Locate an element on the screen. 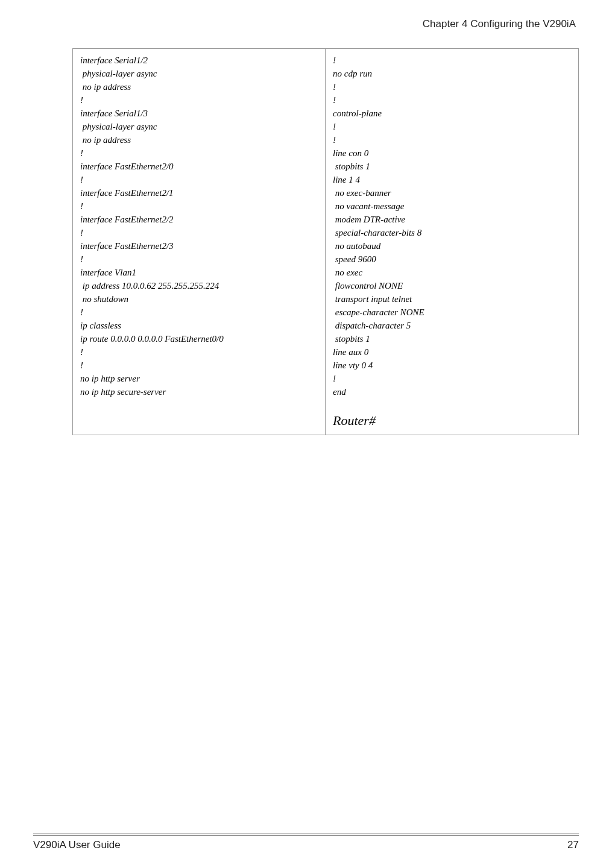  config-line: no cdp run is located at coordinates (452, 74).